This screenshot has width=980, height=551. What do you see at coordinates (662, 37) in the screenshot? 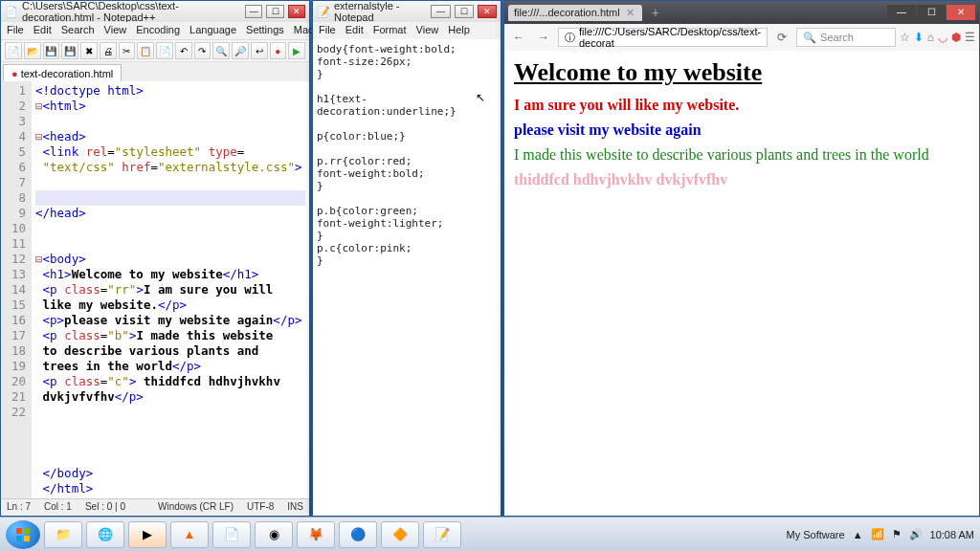
I see `url-field: ⓘ file:///C:/Users/SARC/Desktop/css/text…` at bounding box center [662, 37].